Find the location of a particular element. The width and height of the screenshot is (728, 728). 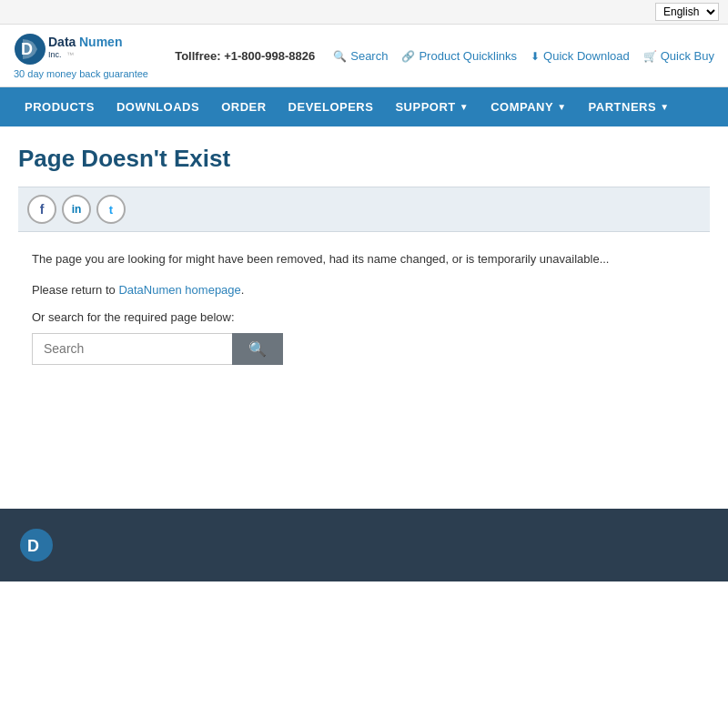

search-button: 🔍 is located at coordinates (258, 349).